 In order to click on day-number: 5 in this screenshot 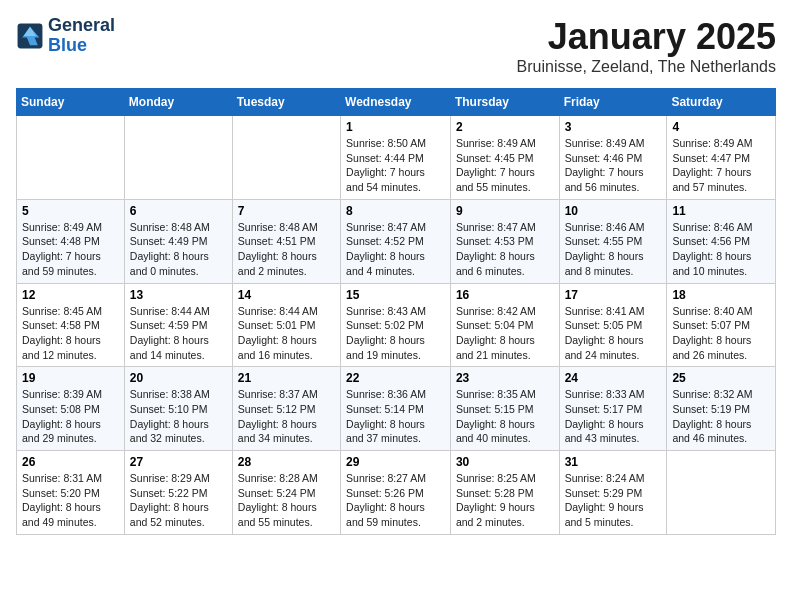, I will do `click(70, 211)`.